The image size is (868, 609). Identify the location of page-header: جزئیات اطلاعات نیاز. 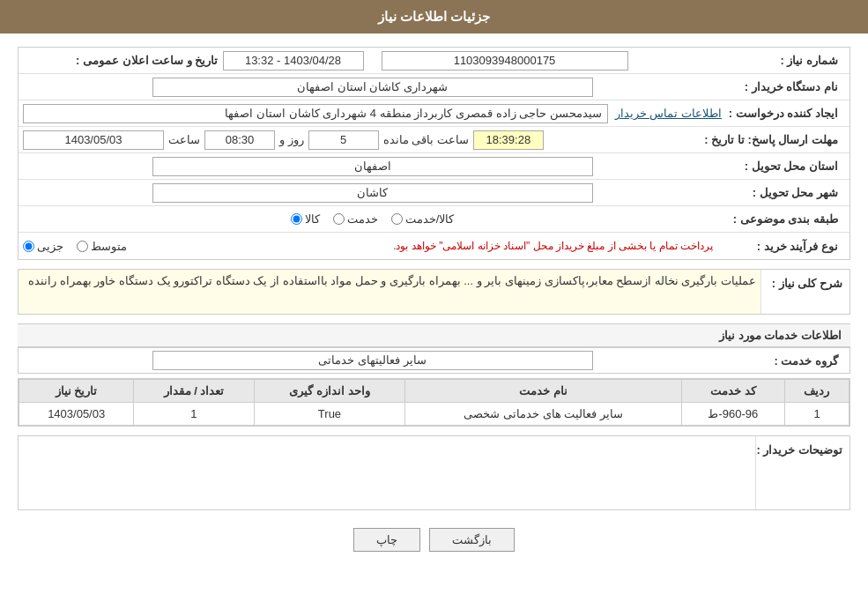
(434, 17).